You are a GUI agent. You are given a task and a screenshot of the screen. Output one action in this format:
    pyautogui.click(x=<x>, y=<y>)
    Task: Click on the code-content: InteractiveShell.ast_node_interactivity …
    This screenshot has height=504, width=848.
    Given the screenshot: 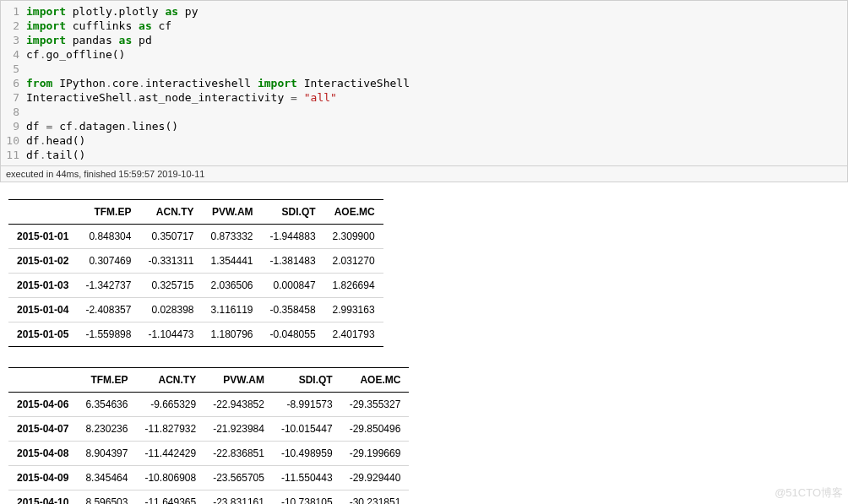 What is the action you would take?
    pyautogui.click(x=437, y=98)
    